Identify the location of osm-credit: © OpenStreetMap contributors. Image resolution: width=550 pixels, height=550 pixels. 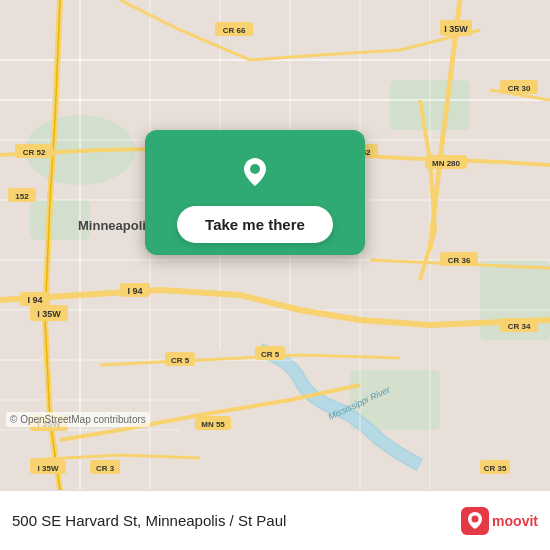
(78, 420).